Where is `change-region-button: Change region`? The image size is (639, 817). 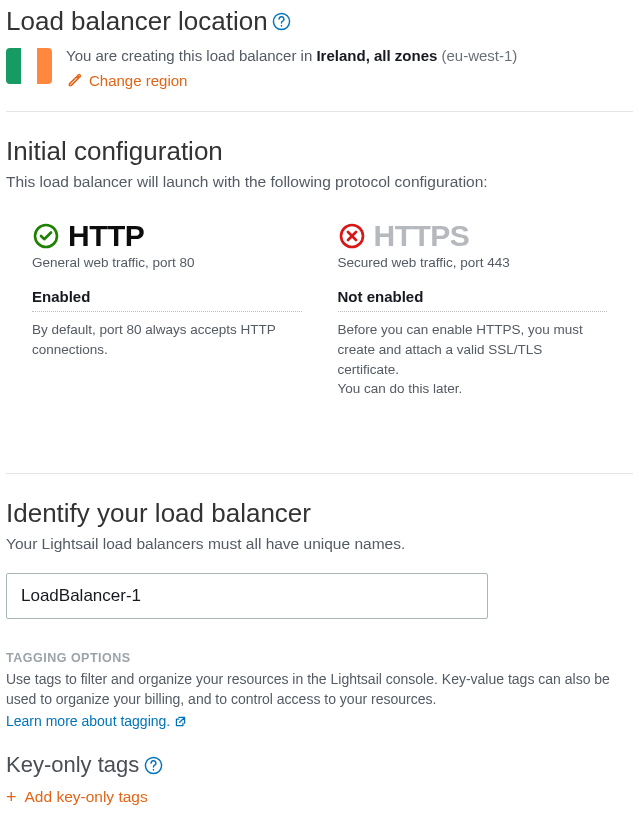 change-region-button: Change region is located at coordinates (126, 80).